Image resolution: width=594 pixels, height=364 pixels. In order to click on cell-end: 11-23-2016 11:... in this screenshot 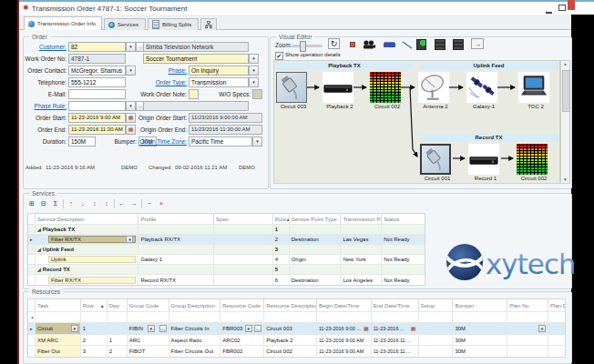, I will do `click(395, 351)`.